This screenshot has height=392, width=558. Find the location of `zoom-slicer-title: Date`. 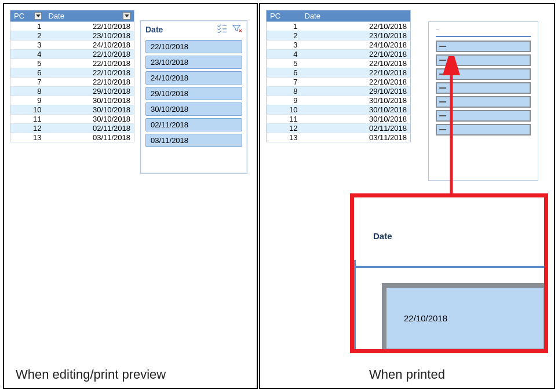

zoom-slicer-title: Date is located at coordinates (382, 236).